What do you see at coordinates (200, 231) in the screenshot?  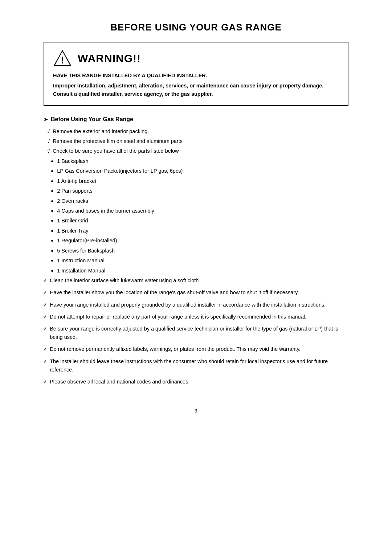 I see `list-item: 1 Broiler Tray` at bounding box center [200, 231].